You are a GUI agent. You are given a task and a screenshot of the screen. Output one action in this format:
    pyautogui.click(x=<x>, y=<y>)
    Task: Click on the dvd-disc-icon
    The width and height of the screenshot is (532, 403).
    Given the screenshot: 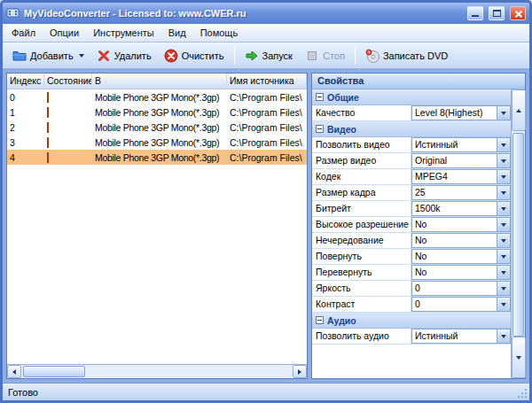 What is the action you would take?
    pyautogui.click(x=372, y=56)
    